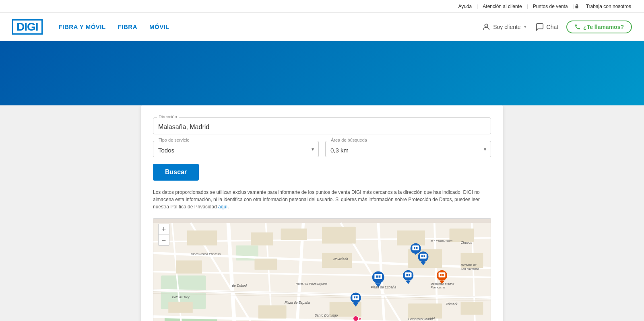 This screenshot has width=644, height=321. What do you see at coordinates (181, 297) in the screenshot?
I see `svg-text: Café del Rey` at bounding box center [181, 297].